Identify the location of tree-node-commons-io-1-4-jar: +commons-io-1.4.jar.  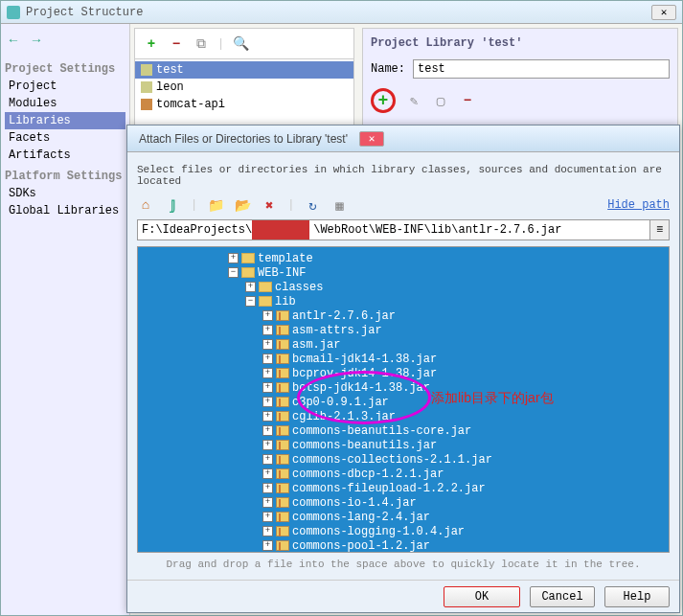
(403, 502).